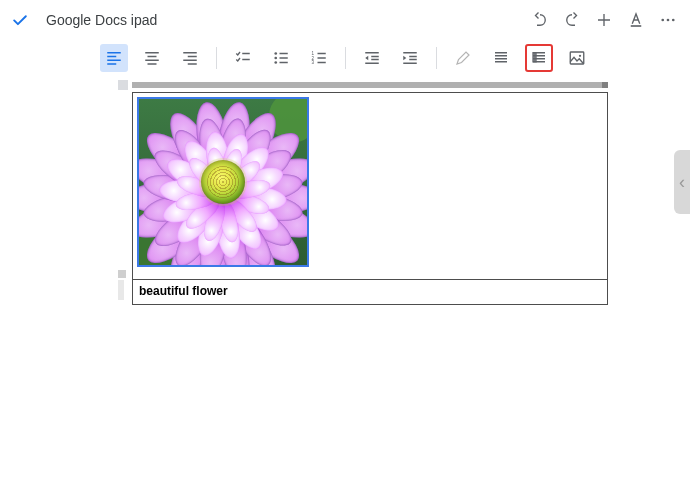 The width and height of the screenshot is (690, 503). What do you see at coordinates (572, 20) in the screenshot?
I see `redo-icon` at bounding box center [572, 20].